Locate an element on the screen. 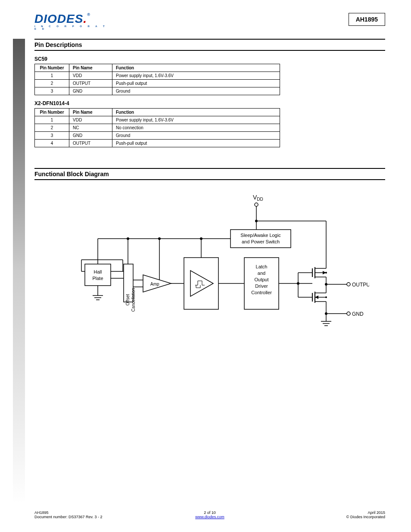  latch-label-3: Output is located at coordinates (261, 280).